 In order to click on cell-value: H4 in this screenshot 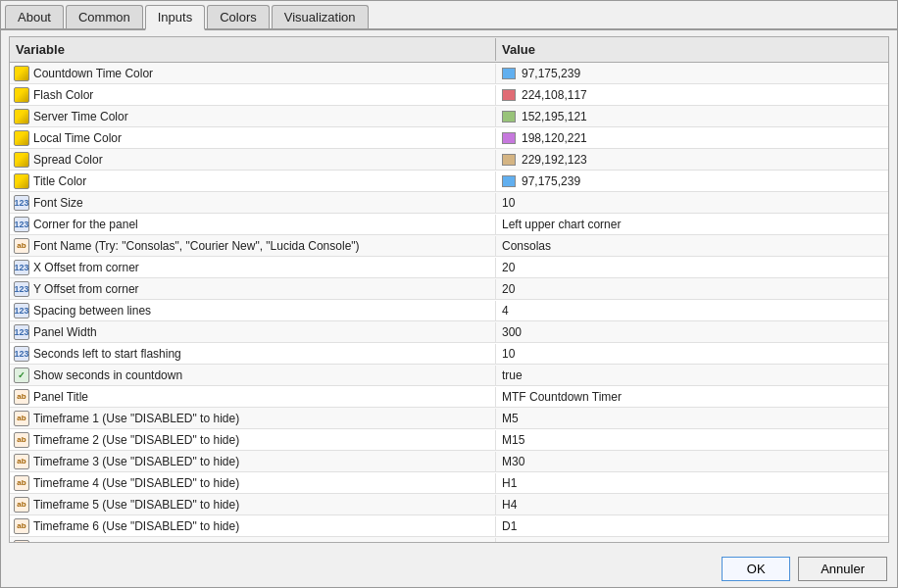, I will do `click(692, 505)`.